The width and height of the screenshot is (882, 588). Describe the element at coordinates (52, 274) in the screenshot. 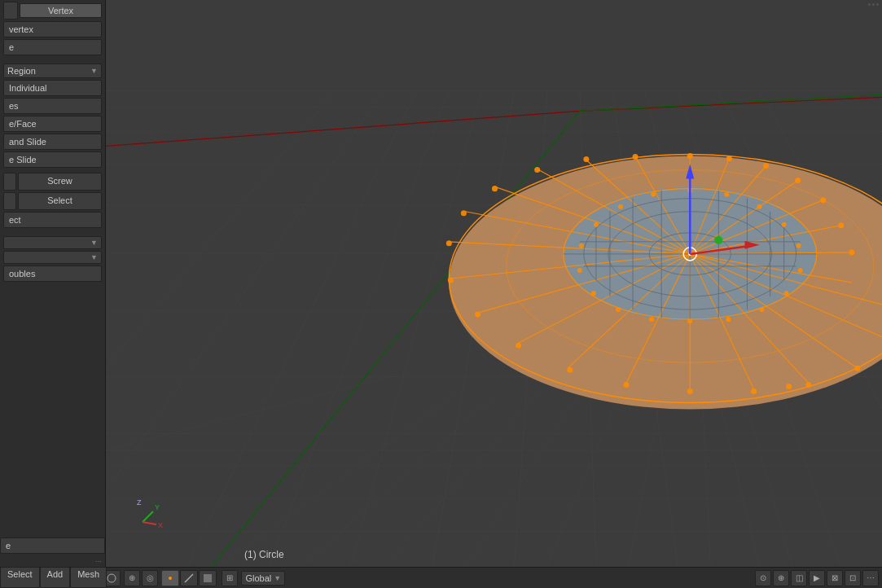

I see `sidebar-doubles-item: oubles` at that location.